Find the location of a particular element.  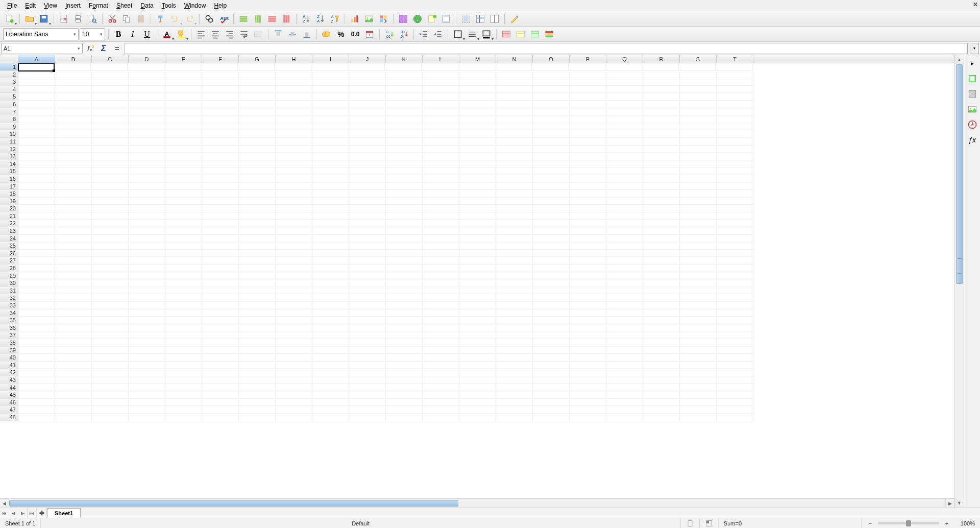

row-header: 3 is located at coordinates (9, 82).